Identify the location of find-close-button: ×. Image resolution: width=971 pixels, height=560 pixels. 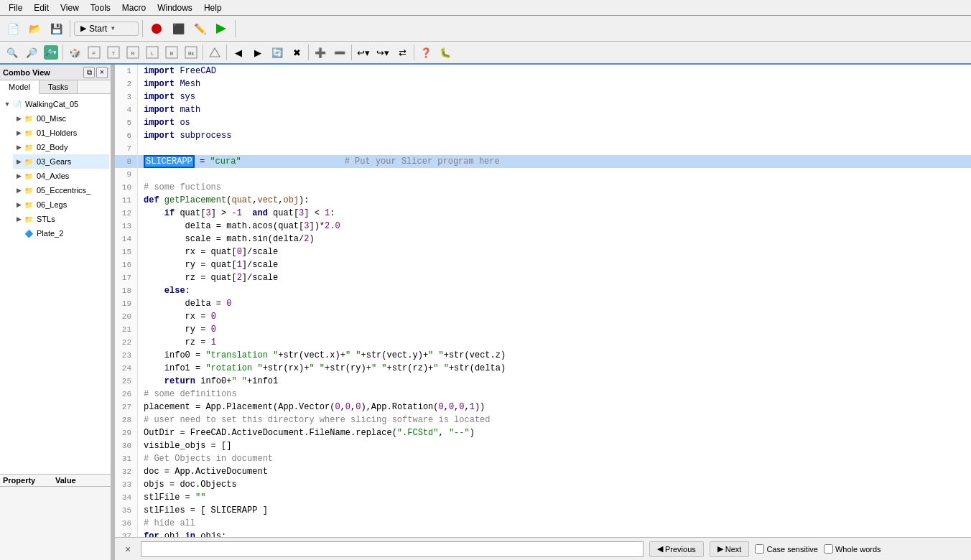
(128, 549).